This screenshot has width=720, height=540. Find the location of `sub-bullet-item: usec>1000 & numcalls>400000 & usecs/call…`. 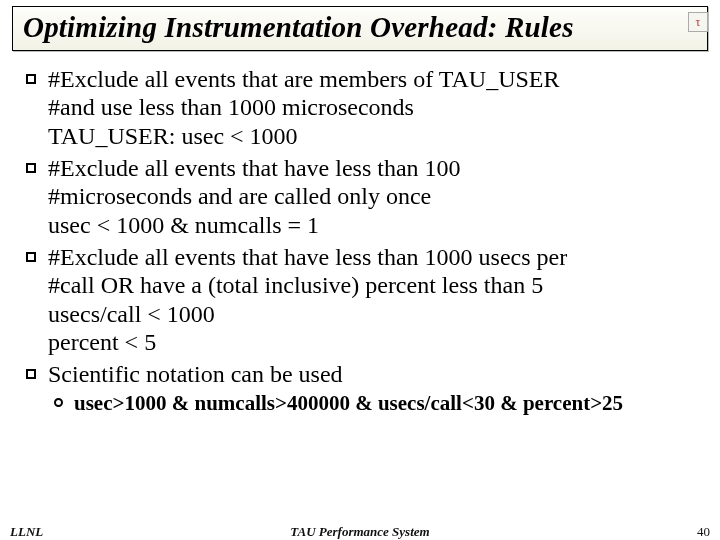

sub-bullet-item: usec>1000 & numcalls>400000 & usecs/call… is located at coordinates (373, 403).